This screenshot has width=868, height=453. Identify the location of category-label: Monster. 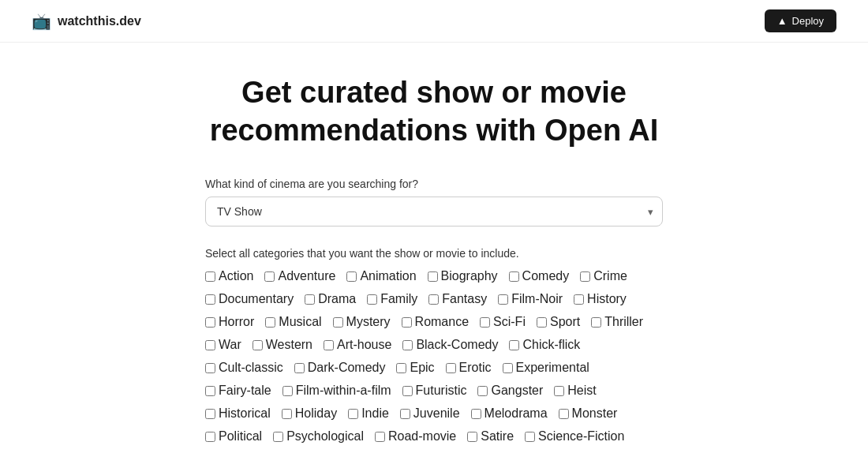
(595, 414).